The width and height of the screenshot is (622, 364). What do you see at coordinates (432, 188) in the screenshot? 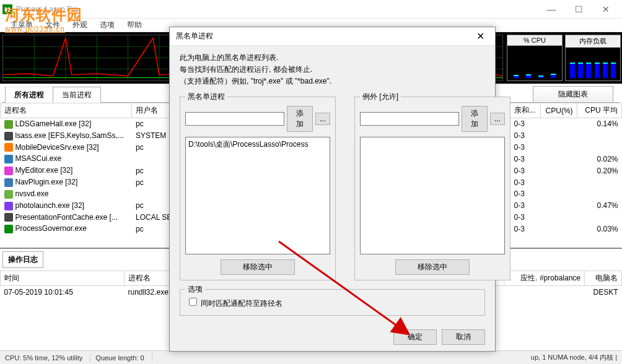
I see `allowlist-group: 例外 [允许] 添加 ... 移除选中` at bounding box center [432, 188].